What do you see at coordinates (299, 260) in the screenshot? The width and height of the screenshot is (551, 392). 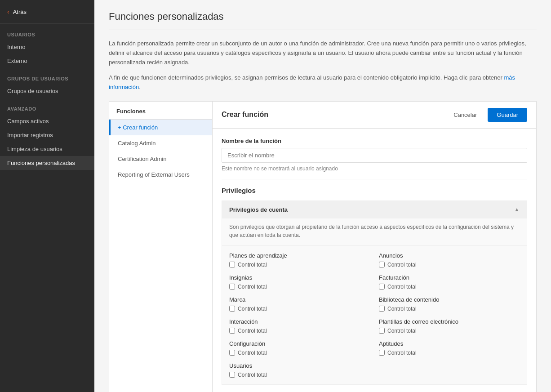 I see `privilege-item-planes: Planes de aprendizaje Control total` at bounding box center [299, 260].